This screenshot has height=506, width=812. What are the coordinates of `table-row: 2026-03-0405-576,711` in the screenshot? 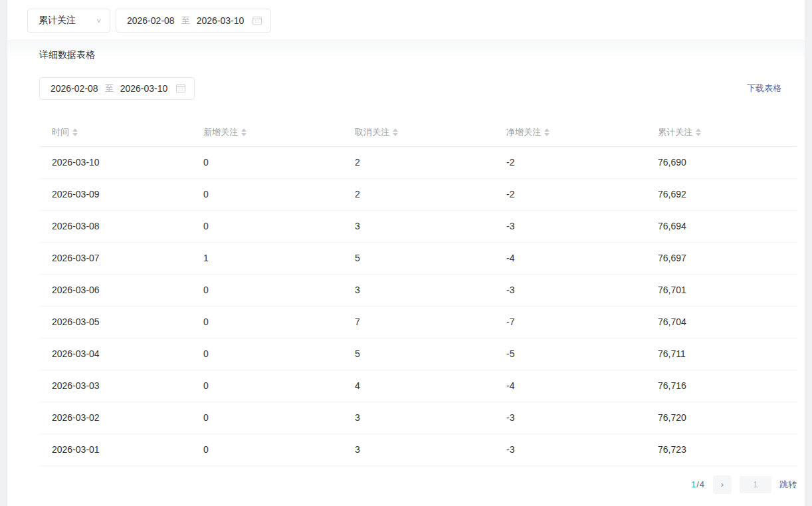 It's located at (418, 354).